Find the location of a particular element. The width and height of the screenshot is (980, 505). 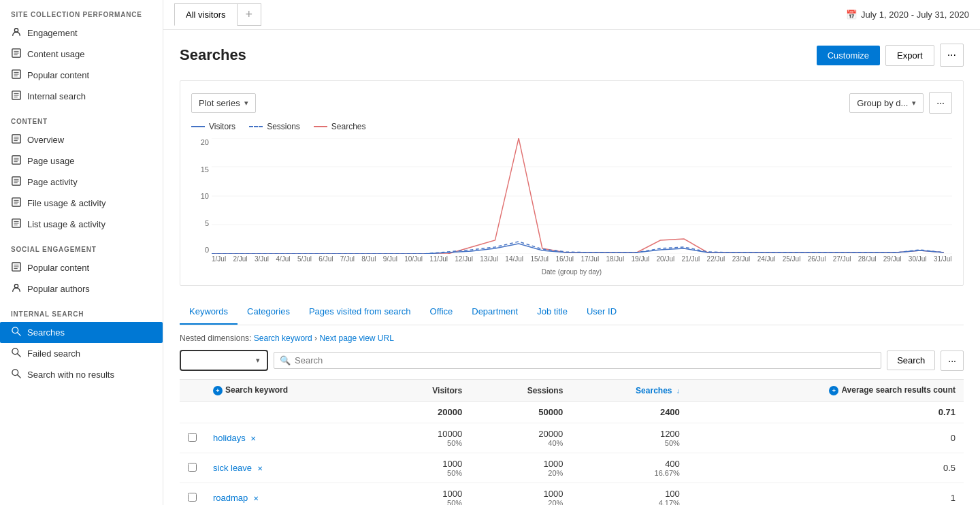

filter-bar: ▾ 🔍 Search ··· is located at coordinates (572, 361).